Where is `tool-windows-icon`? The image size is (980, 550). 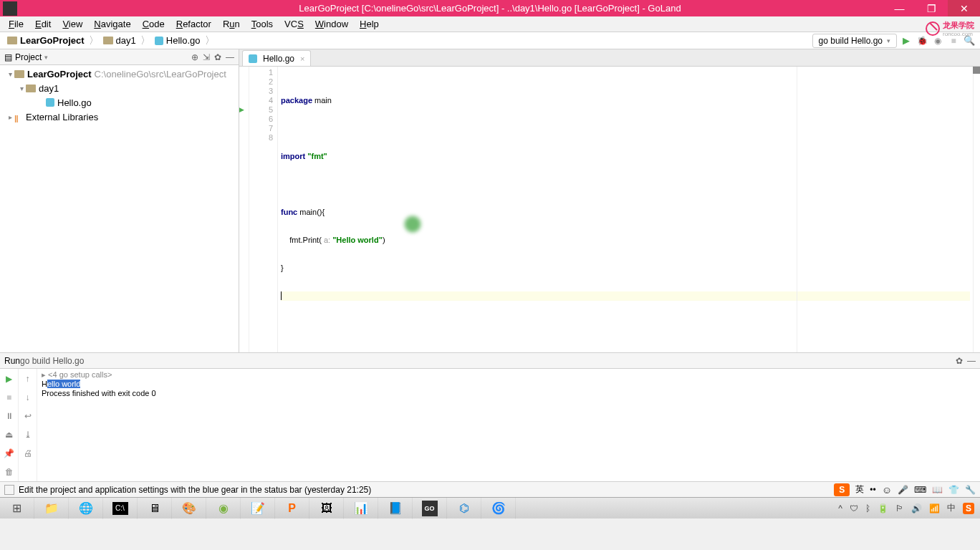 tool-windows-icon is located at coordinates (9, 490).